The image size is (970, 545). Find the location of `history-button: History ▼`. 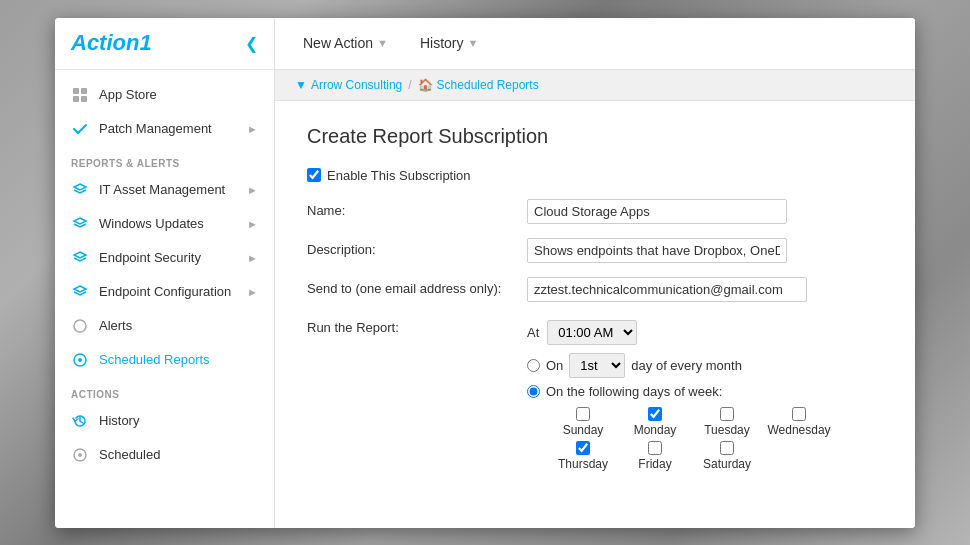

history-button: History ▼ is located at coordinates (449, 43).